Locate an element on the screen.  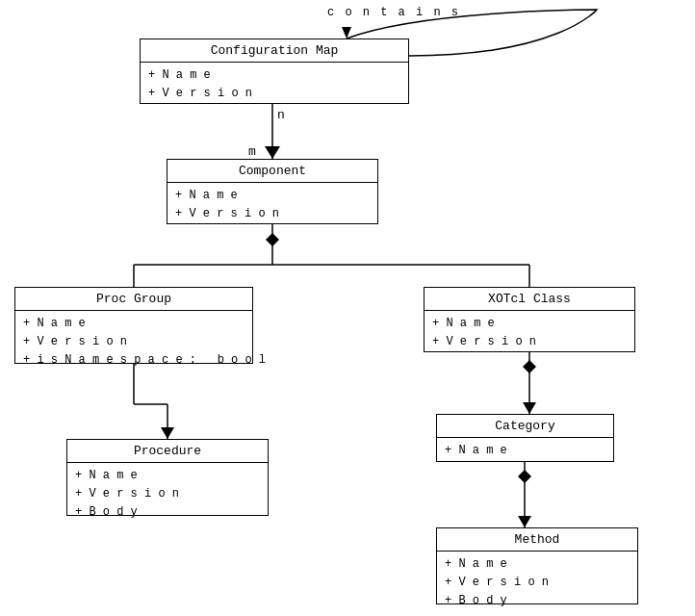
config-map-box: Configuration Map + N a m e + V e r s i … is located at coordinates (274, 71).